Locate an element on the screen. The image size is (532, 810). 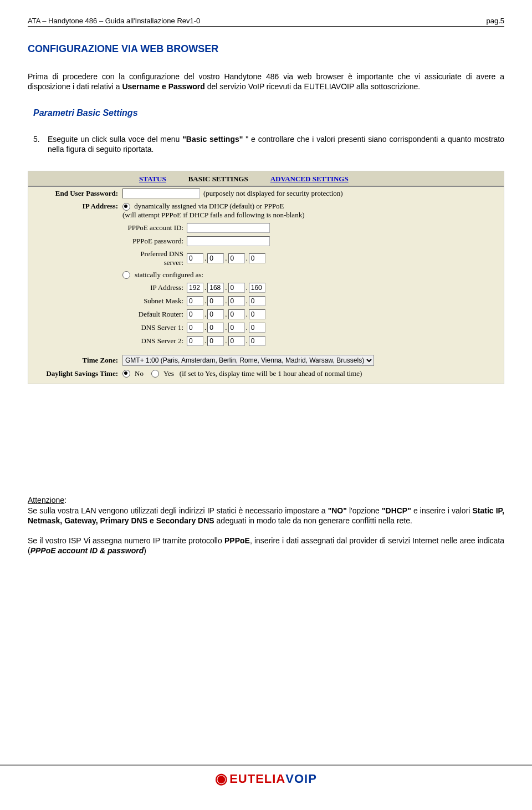
mask-label: Subnet Mask: is located at coordinates (155, 301).